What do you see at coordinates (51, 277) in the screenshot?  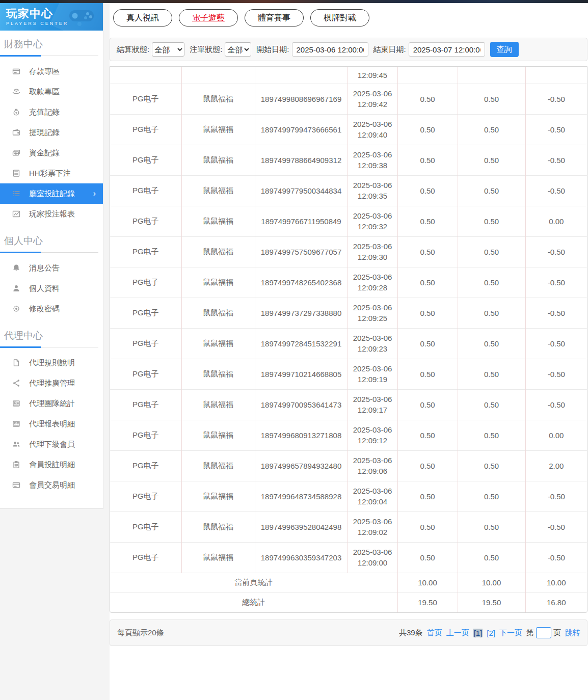 I see `sidebar-section: 個人中心消息公告個人資料修改密碼` at bounding box center [51, 277].